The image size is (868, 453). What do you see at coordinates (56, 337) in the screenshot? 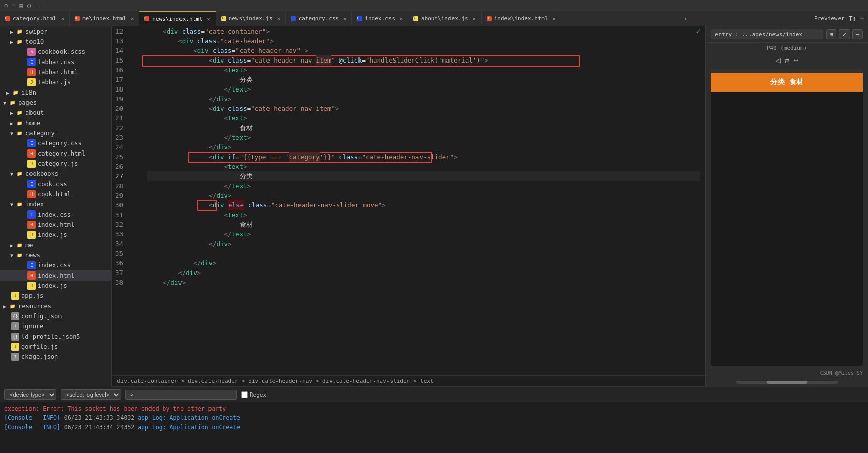
I see `sidebar-item-ld-profile: {} ld-profile.json5` at bounding box center [56, 337].